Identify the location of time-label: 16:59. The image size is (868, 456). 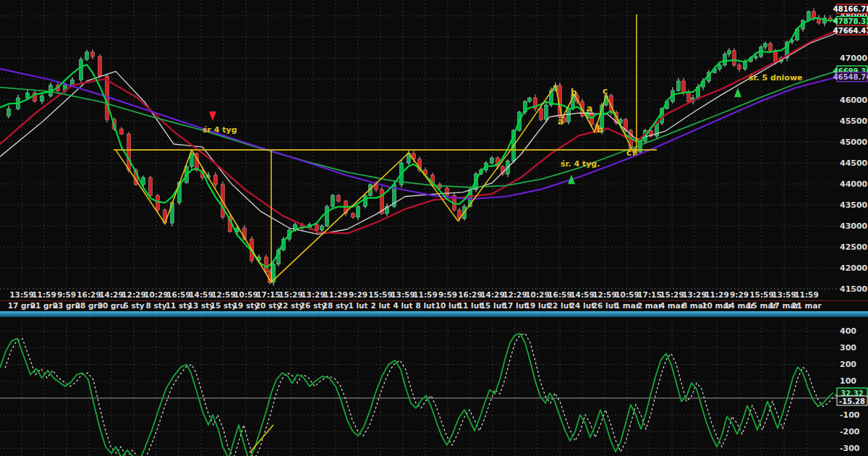
(178, 295).